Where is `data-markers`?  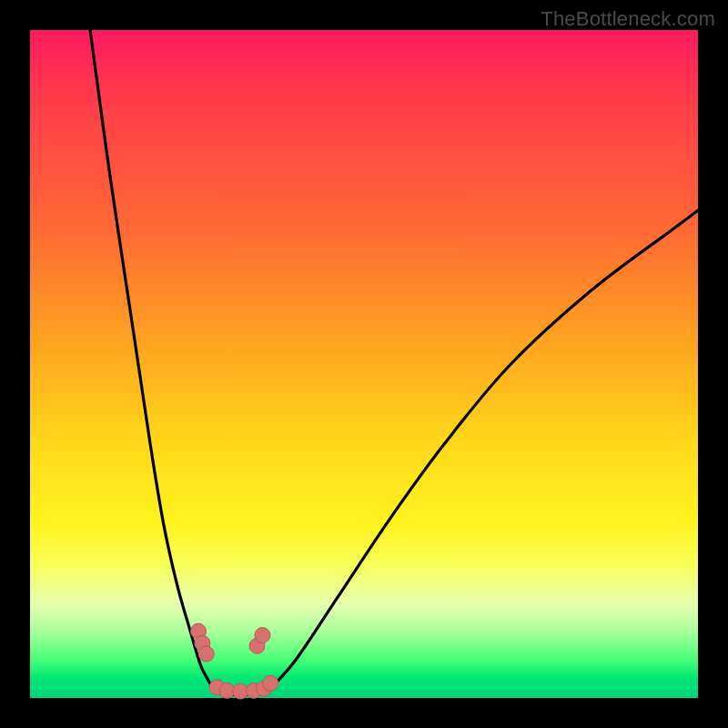
data-markers is located at coordinates (234, 661).